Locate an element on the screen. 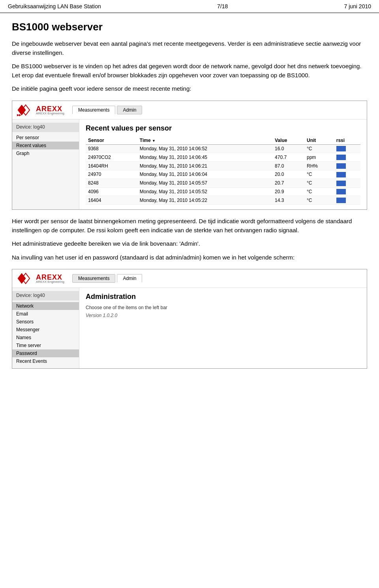  cell-sensor: 16404RH is located at coordinates (111, 166).